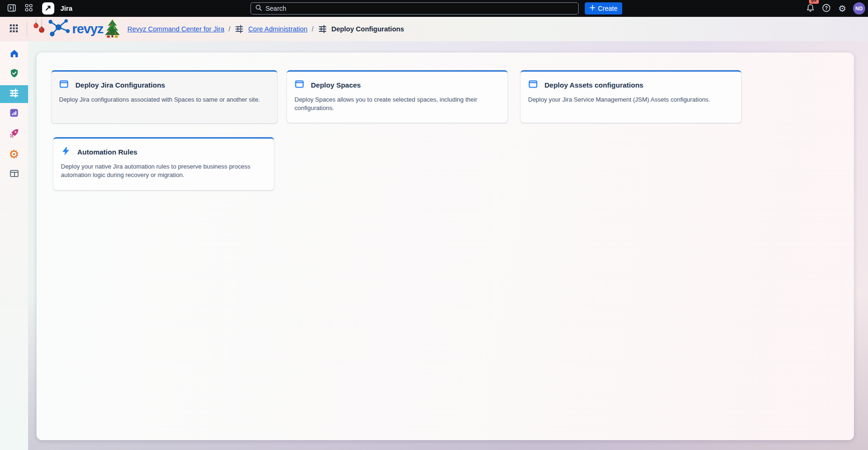 The image size is (868, 450). Describe the element at coordinates (164, 96) in the screenshot. I see `card-deploy-jira-configurations: Deploy Jira Configurations Deploy Jira c…` at that location.